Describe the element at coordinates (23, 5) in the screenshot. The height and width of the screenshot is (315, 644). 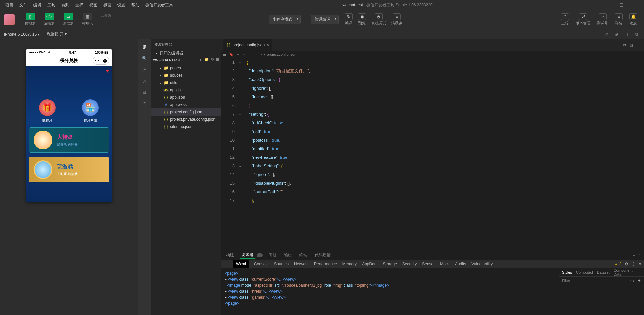
I see `menu-file: 文件` at that location.